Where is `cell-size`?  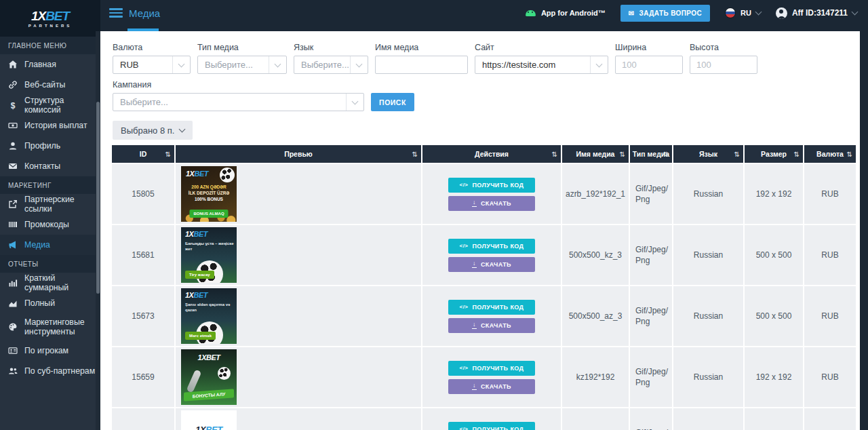
cell-size is located at coordinates (774, 419).